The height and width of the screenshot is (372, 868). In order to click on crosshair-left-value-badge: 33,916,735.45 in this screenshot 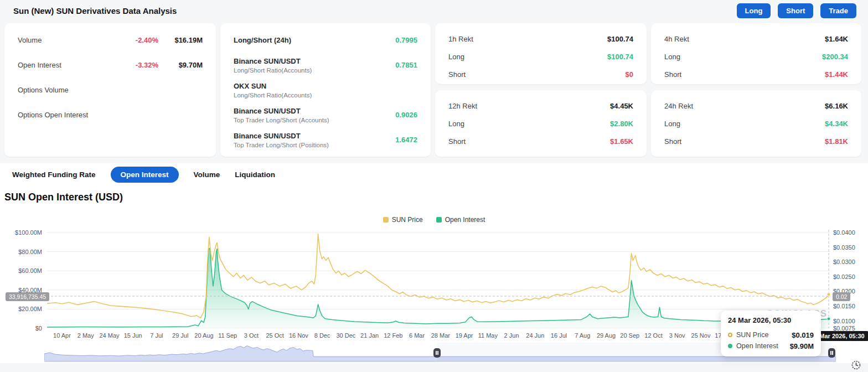, I will do `click(28, 297)`.